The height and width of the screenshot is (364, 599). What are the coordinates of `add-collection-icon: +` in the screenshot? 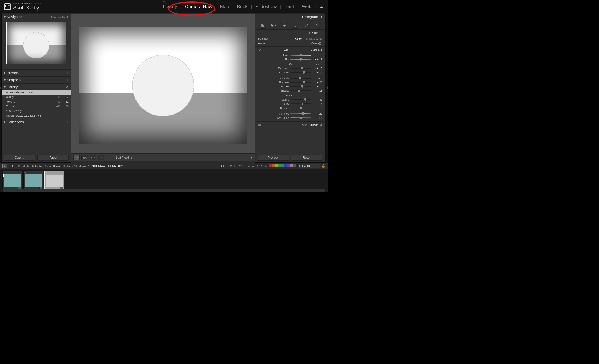 It's located at (68, 122).